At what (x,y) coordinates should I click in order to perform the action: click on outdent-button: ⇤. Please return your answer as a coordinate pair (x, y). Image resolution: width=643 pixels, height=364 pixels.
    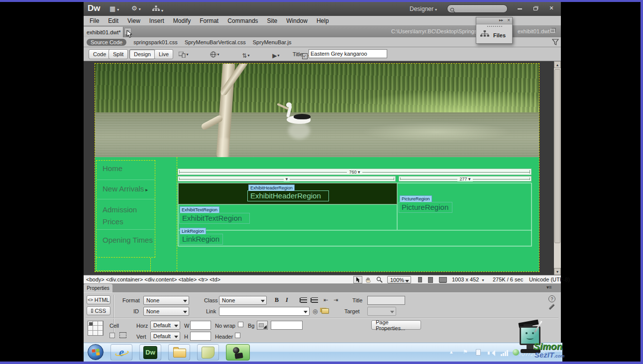
    Looking at the image, I should click on (325, 300).